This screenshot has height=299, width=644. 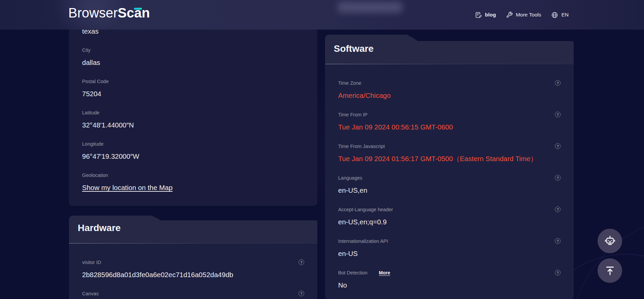 I want to click on software-card-title: Software, so click(x=450, y=48).